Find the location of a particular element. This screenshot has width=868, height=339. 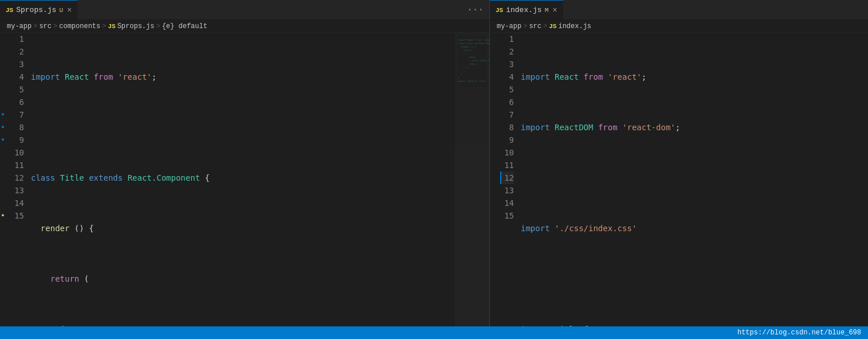

tab-spacer-left is located at coordinates (269, 10).